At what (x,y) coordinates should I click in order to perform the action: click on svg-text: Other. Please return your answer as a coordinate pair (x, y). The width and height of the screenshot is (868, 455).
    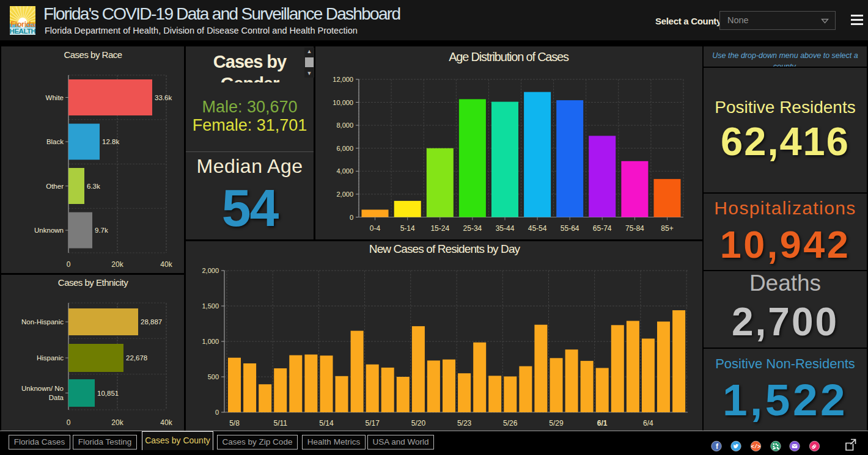
    Looking at the image, I should click on (55, 186).